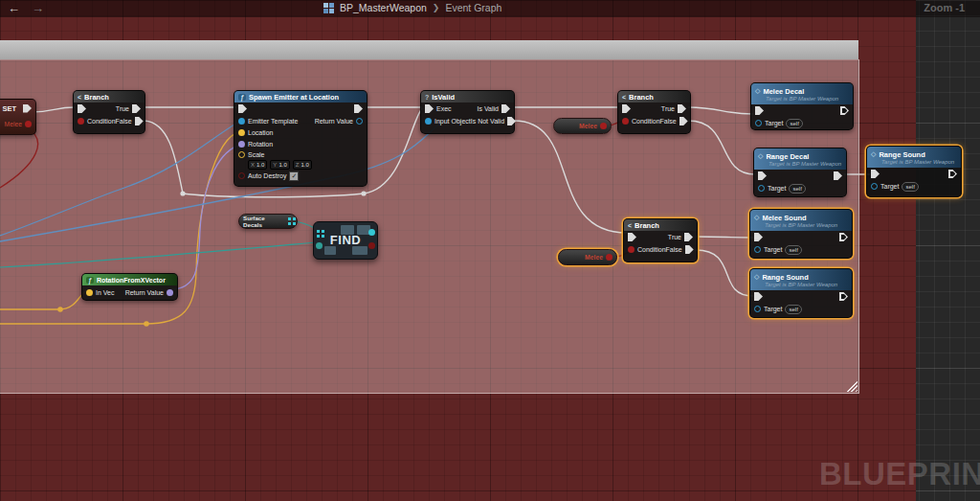 The width and height of the screenshot is (980, 501). What do you see at coordinates (412, 8) in the screenshot?
I see `breadcrumb: BP_MasterWeapon ❯ Event Graph` at bounding box center [412, 8].